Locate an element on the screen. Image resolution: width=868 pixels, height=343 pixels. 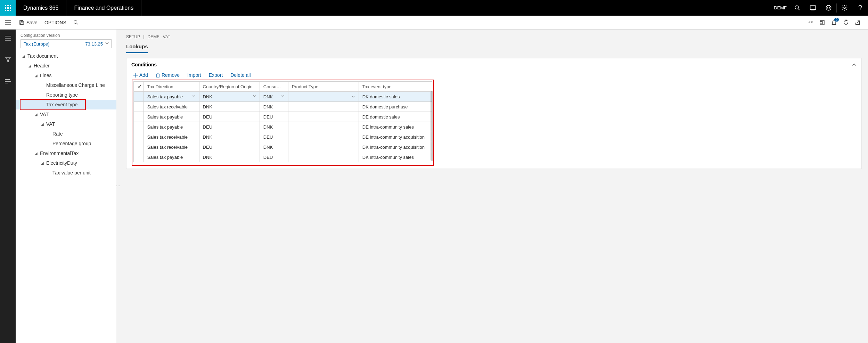
conditions-header: Conditions is located at coordinates (494, 65).